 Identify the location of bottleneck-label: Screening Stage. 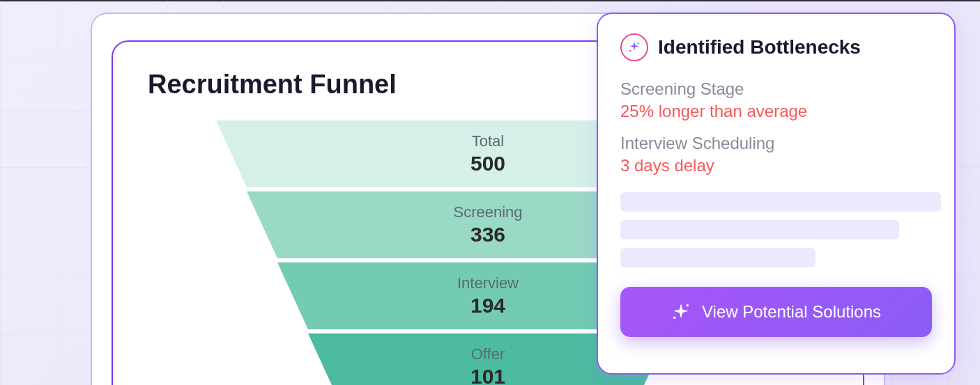
(776, 89).